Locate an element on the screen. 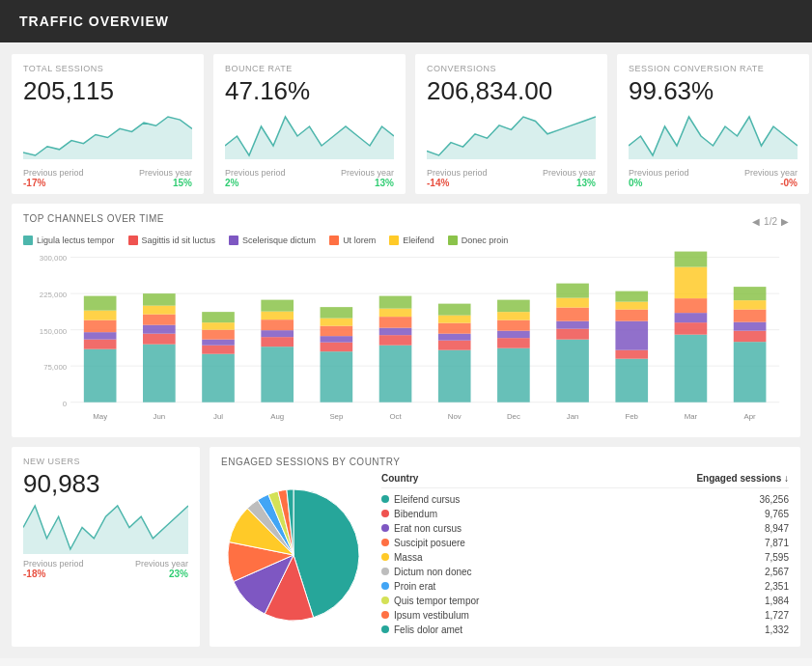  country-value: 8,947 is located at coordinates (776, 529).